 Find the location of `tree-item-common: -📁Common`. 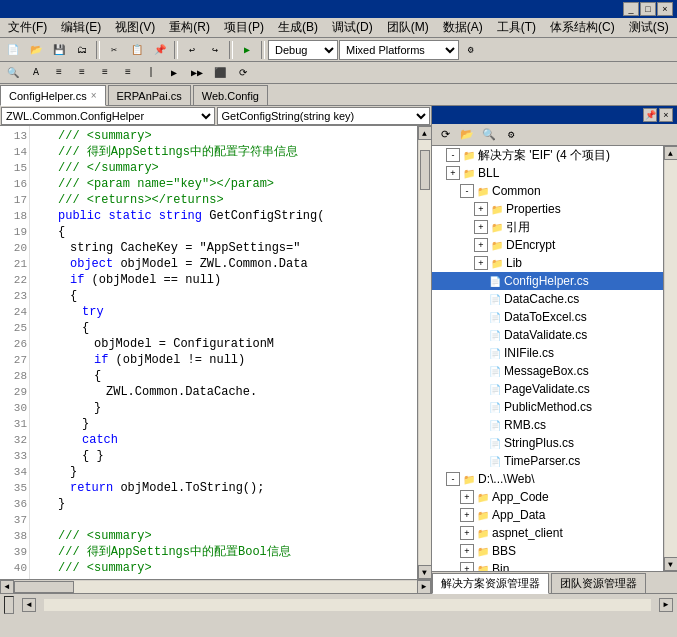

tree-item-common: -📁Common is located at coordinates (548, 191).